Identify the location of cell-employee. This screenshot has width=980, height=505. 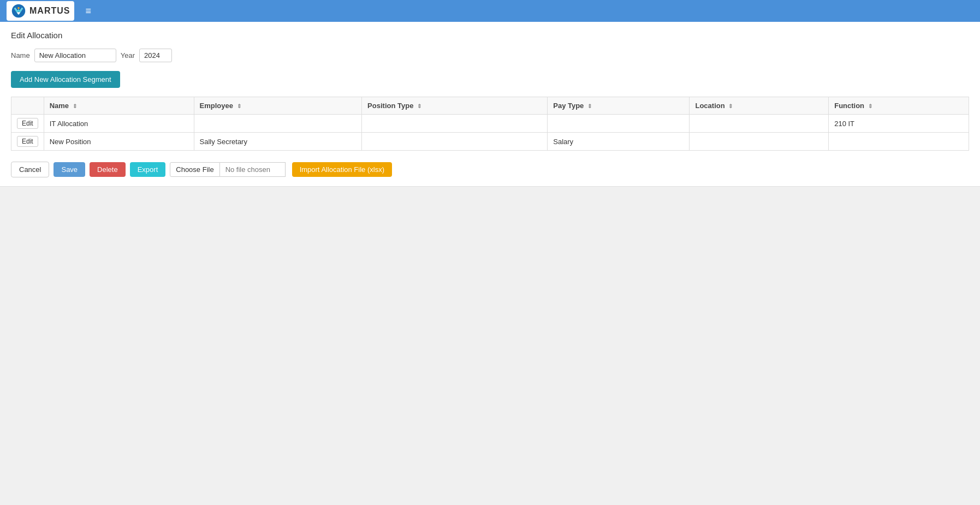
(278, 123).